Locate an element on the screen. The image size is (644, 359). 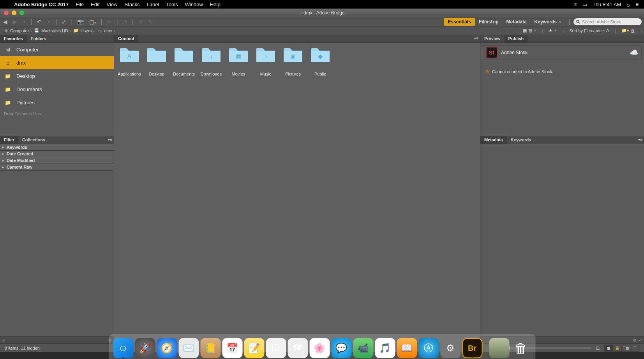
dock-messages: 💬 is located at coordinates (341, 348).